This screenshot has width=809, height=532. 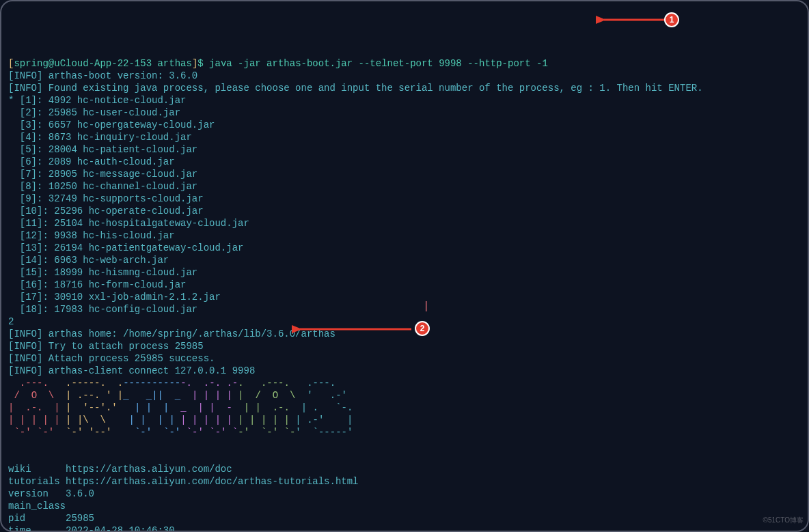 I want to click on info-success: Attach process 25985 success., so click(x=132, y=359).